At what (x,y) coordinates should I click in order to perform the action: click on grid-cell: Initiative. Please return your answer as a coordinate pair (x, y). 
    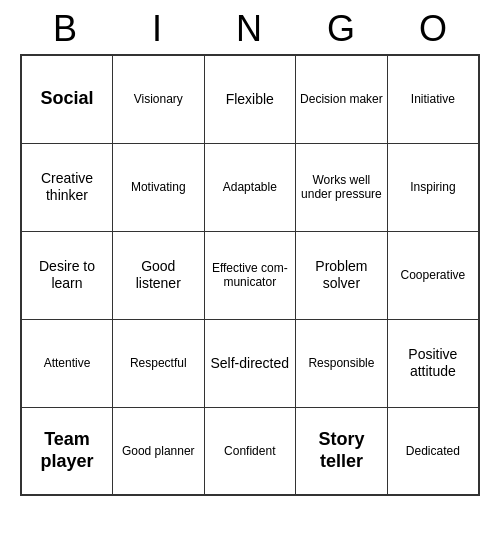
    Looking at the image, I should click on (433, 99).